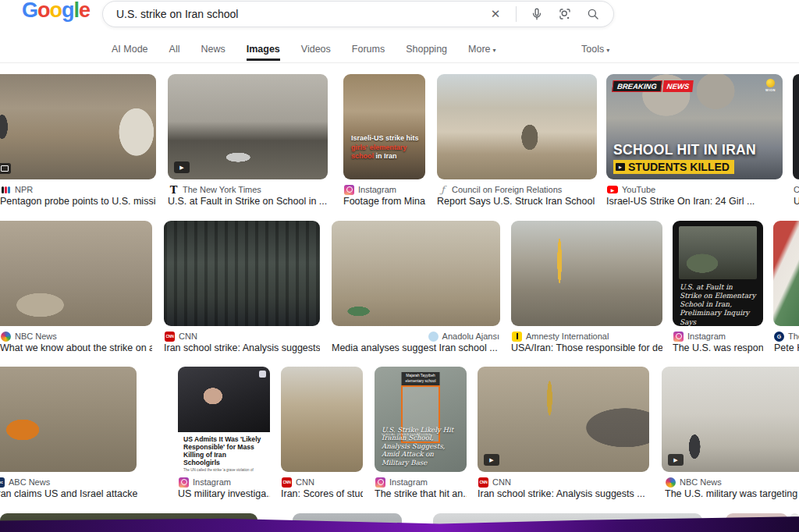  Describe the element at coordinates (787, 273) in the screenshot. I see `image-result-flag-clipped` at that location.